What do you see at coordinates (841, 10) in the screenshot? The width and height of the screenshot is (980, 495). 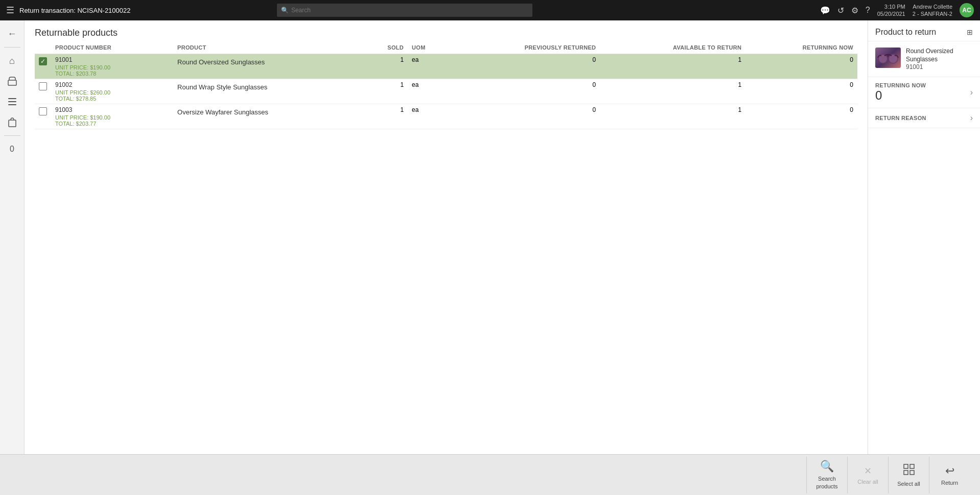 I see `refresh-icon: ↺` at bounding box center [841, 10].